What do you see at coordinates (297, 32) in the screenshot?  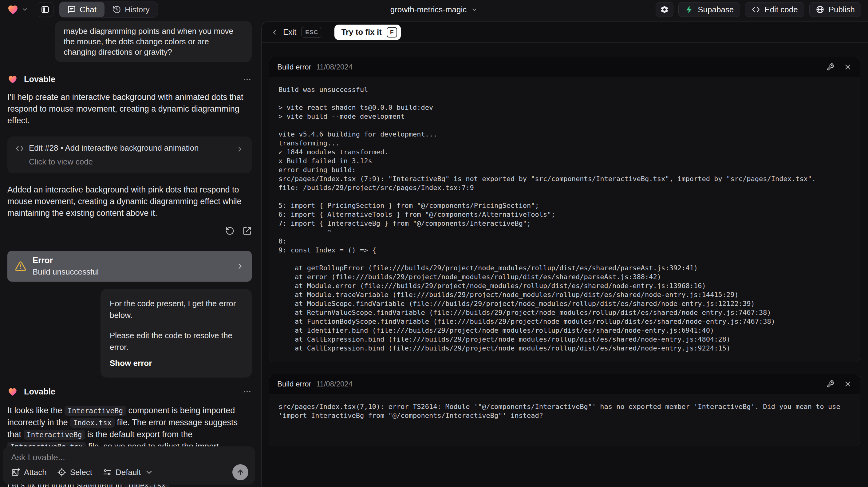 I see `exit-button: Exit ESC` at bounding box center [297, 32].